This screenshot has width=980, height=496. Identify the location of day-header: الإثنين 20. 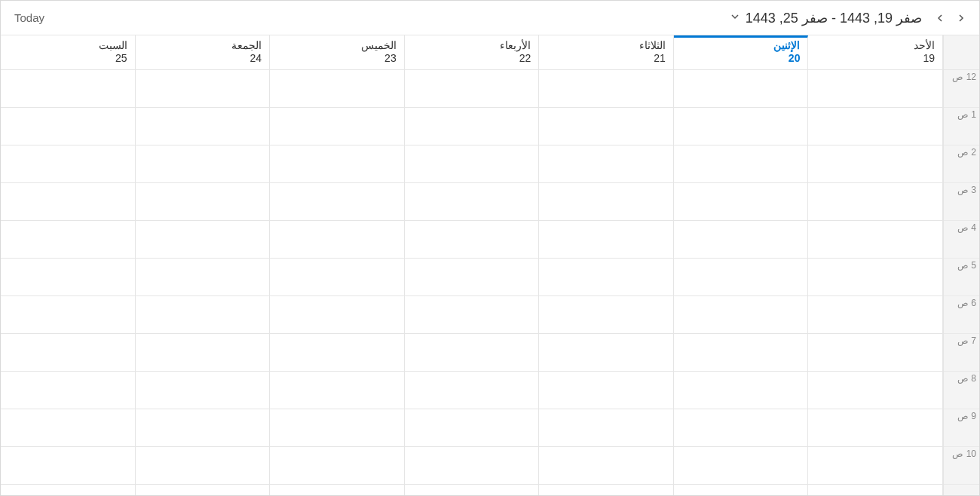
(742, 53).